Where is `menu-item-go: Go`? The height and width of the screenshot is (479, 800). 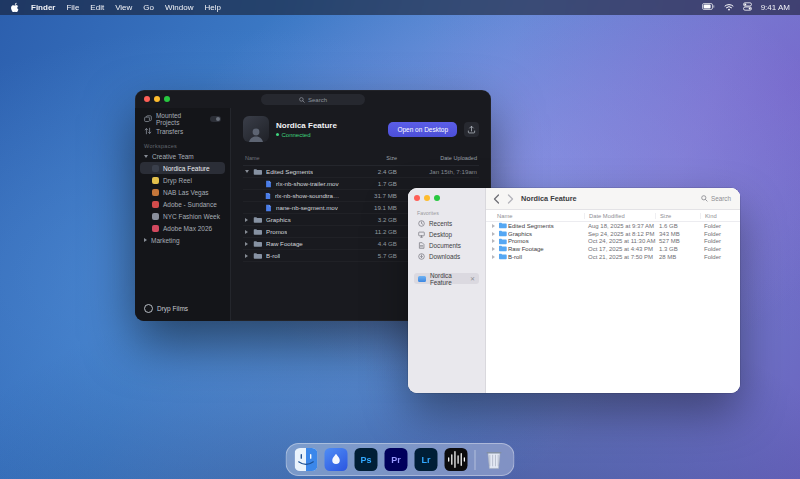 menu-item-go: Go is located at coordinates (148, 8).